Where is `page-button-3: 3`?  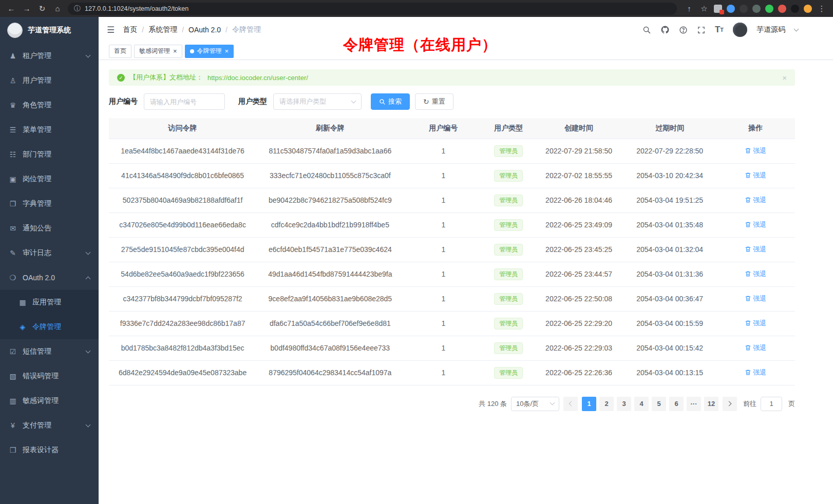
page-button-3: 3 is located at coordinates (624, 404).